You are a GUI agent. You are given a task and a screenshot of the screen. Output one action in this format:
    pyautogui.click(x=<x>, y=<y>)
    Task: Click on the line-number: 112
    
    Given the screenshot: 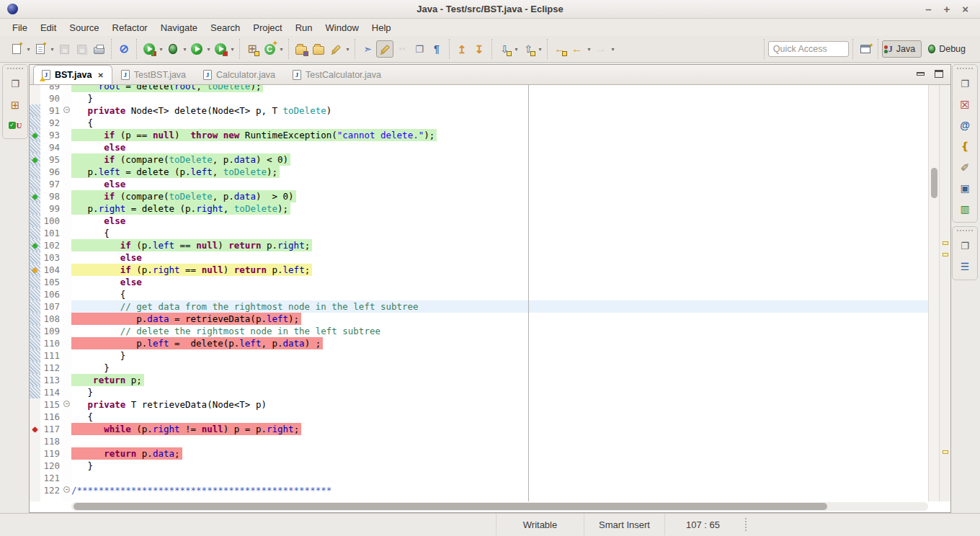 What is the action you would take?
    pyautogui.click(x=51, y=367)
    